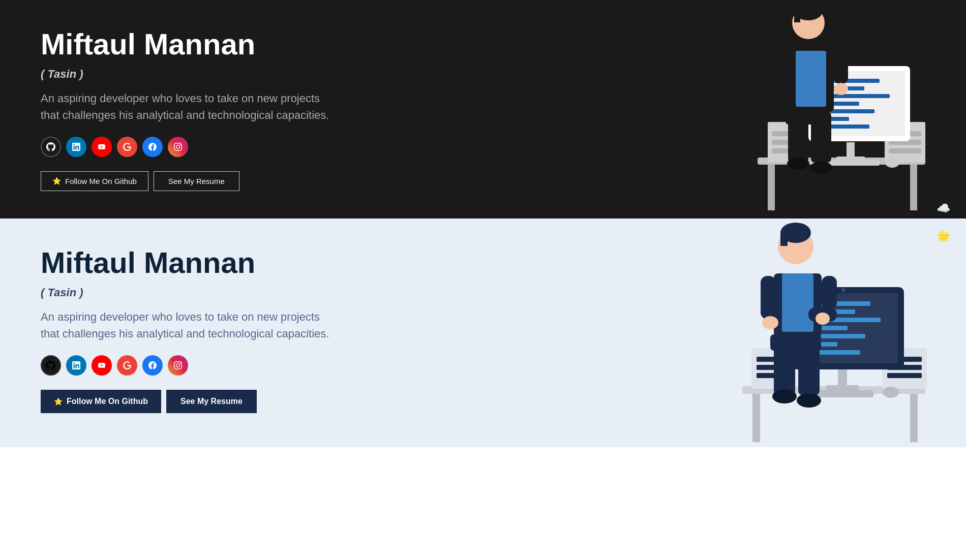  What do you see at coordinates (191, 330) in the screenshot?
I see `light-text-area: Miftaul Mannan ( Tasin ) An aspiring dev…` at bounding box center [191, 330].